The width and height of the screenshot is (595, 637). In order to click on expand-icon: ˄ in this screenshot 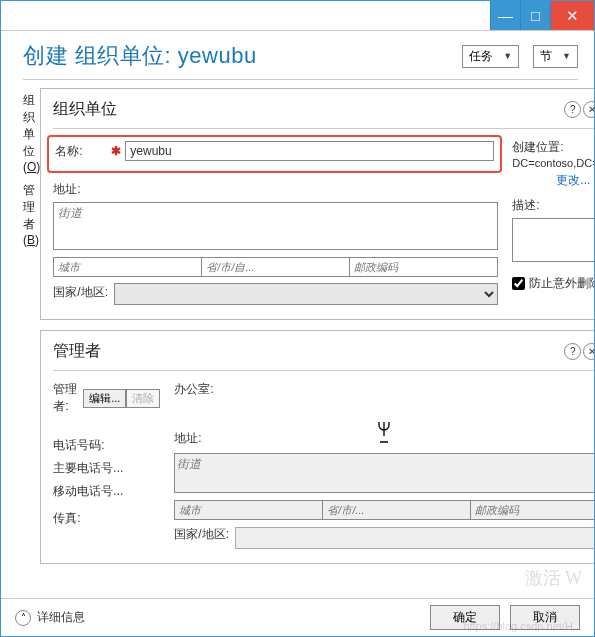, I will do `click(23, 618)`.